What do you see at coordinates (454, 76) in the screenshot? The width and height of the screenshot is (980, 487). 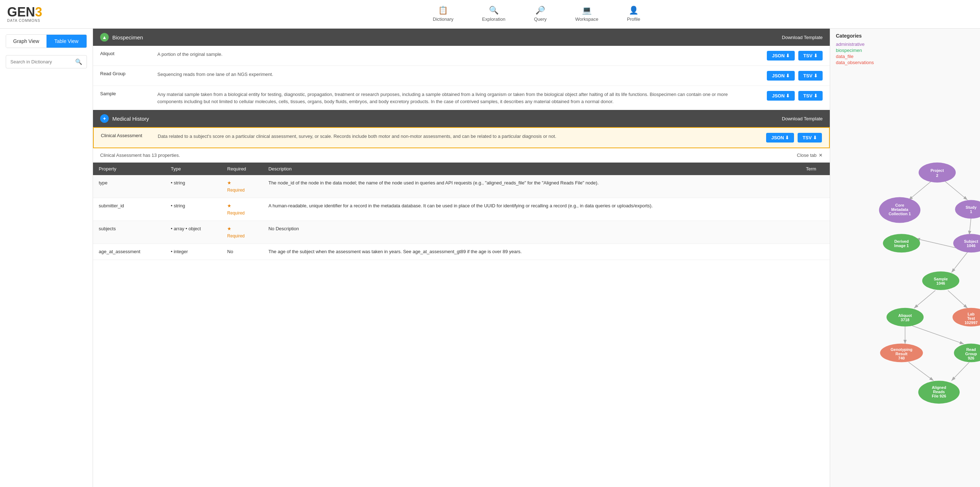 I see `row-desc-readgroup: Sequencing reads from one lane of an NGS…` at bounding box center [454, 76].